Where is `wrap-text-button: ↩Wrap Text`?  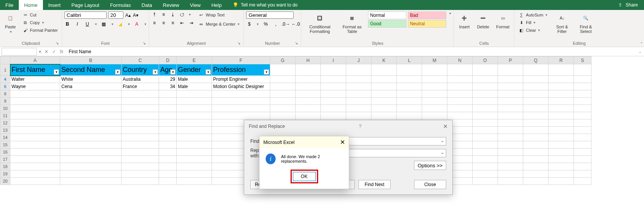 wrap-text-button: ↩Wrap Text is located at coordinates (219, 15).